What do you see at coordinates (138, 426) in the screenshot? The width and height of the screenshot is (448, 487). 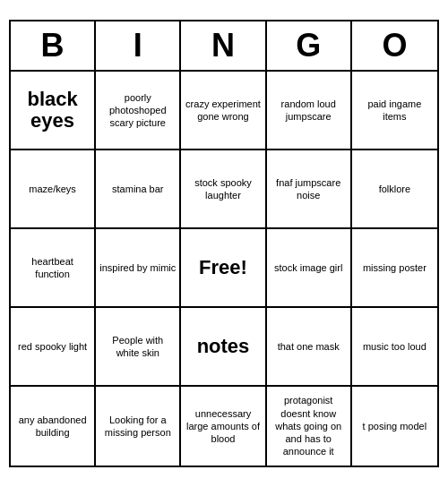 I see `cell-text: Looking for a missing person` at bounding box center [138, 426].